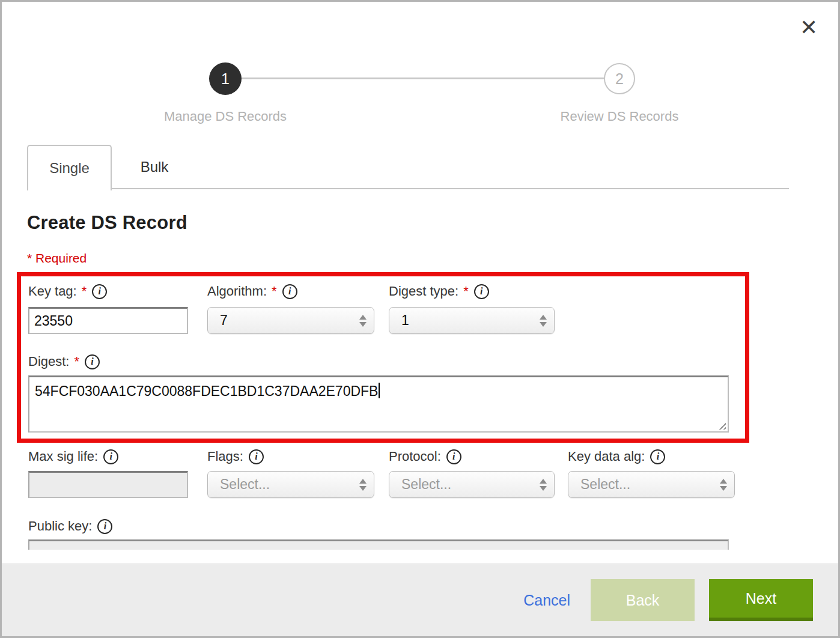 This screenshot has height=638, width=840. What do you see at coordinates (379, 404) in the screenshot?
I see `digest-textarea: 54FCF030AA1C79C0088FDEC1BD1C37DAA2E70DFB` at bounding box center [379, 404].